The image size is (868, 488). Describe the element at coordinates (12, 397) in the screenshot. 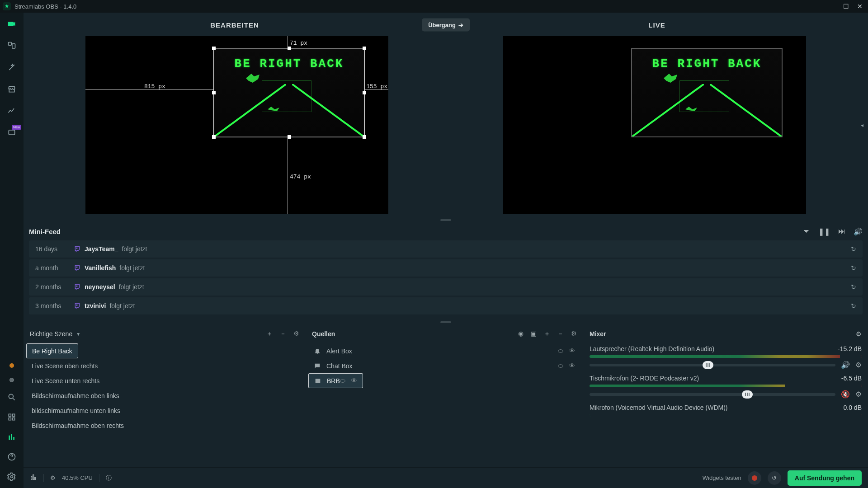

I see `nav-search-icon` at that location.